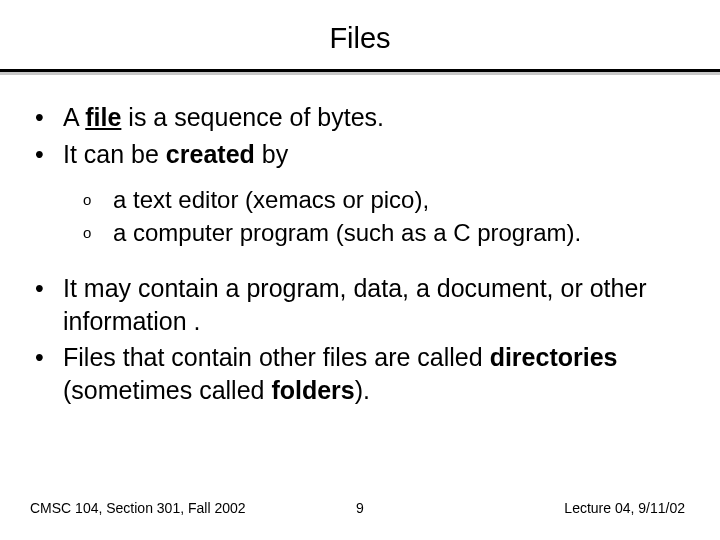 The image size is (720, 540). I want to click on keyword-directories: directories, so click(554, 357).